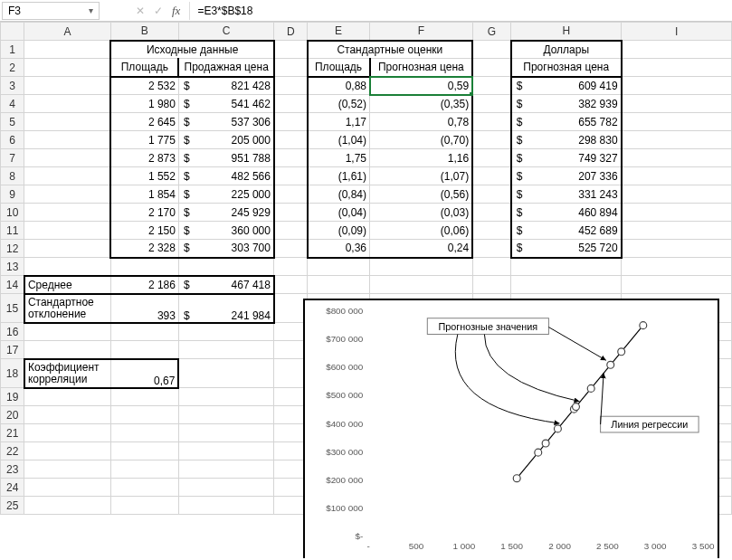 Image resolution: width=732 pixels, height=560 pixels. Describe the element at coordinates (338, 122) in the screenshot. I see `cell: 1,17` at that location.